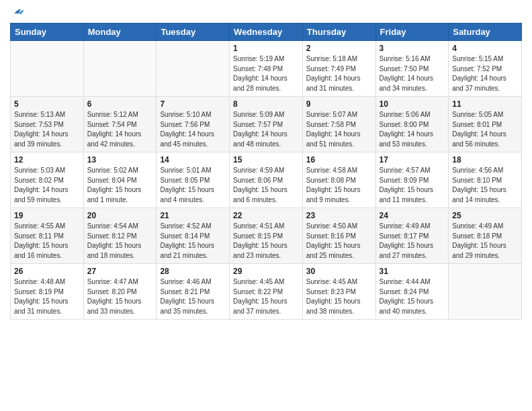 This screenshot has width=532, height=411. What do you see at coordinates (42, 250) in the screenshot?
I see `daylight-text: Daylight: 15 hours and 16 minutes.` at bounding box center [42, 250].